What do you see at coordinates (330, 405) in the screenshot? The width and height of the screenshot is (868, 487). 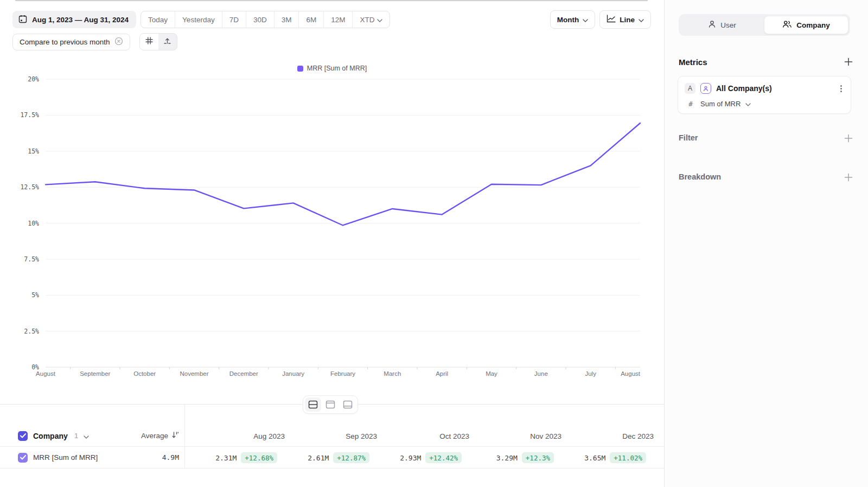 I see `chart-only-view-button` at bounding box center [330, 405].